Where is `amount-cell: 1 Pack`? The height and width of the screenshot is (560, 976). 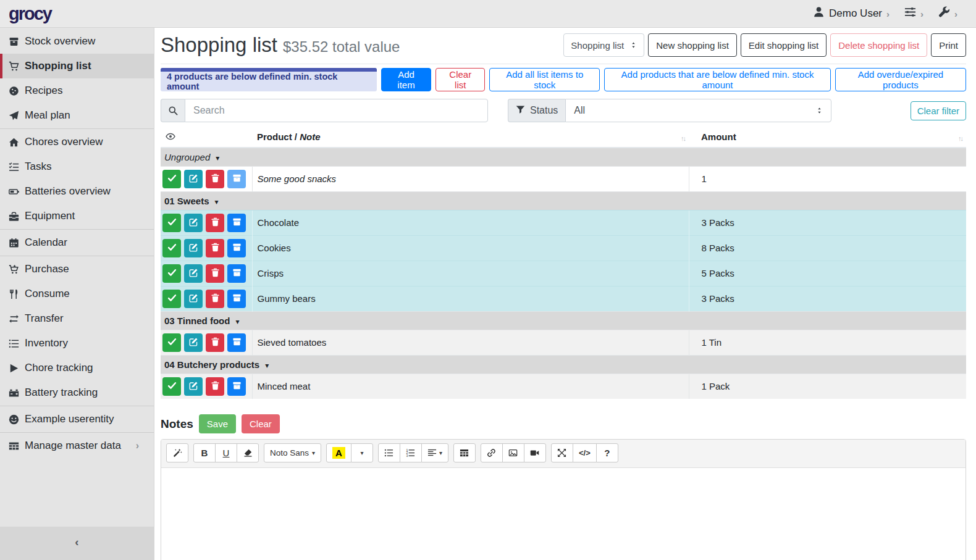 amount-cell: 1 Pack is located at coordinates (828, 387).